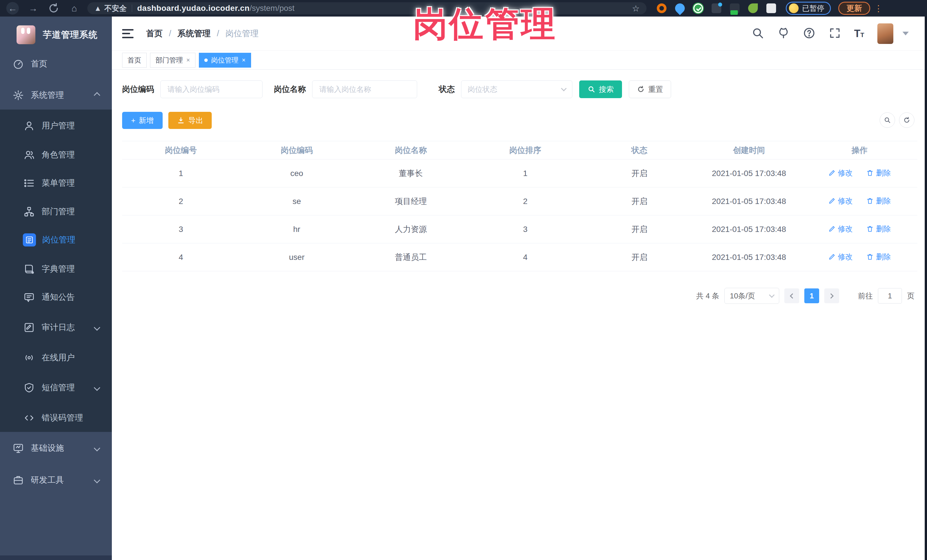 The width and height of the screenshot is (927, 560). What do you see at coordinates (225, 60) in the screenshot?
I see `tab-posts: 岗位管理 ×` at bounding box center [225, 60].